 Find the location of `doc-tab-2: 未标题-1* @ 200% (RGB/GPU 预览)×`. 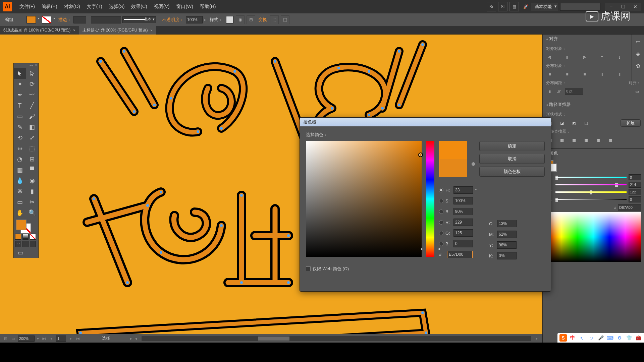

doc-tab-2: 未标题-1* @ 200% (RGB/GPU 预览)× is located at coordinates (118, 30).